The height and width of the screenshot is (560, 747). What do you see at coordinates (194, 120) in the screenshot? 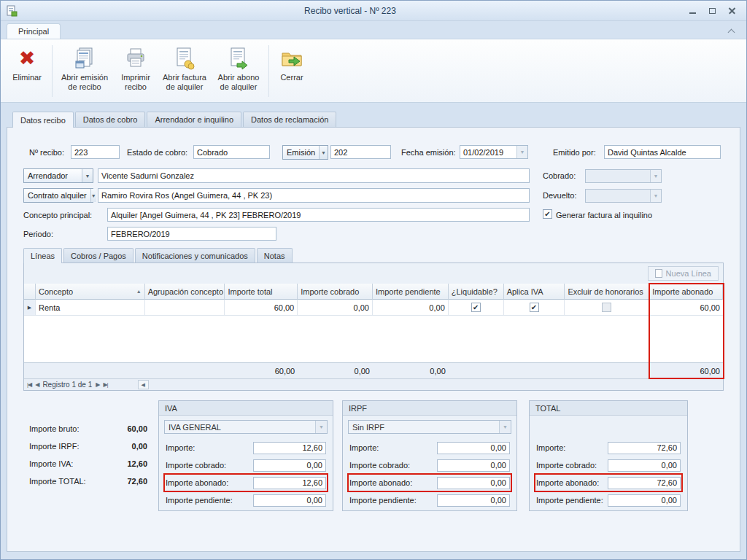
I see `tab-arrendador-inquilino: Arrendador e inquilino` at bounding box center [194, 120].